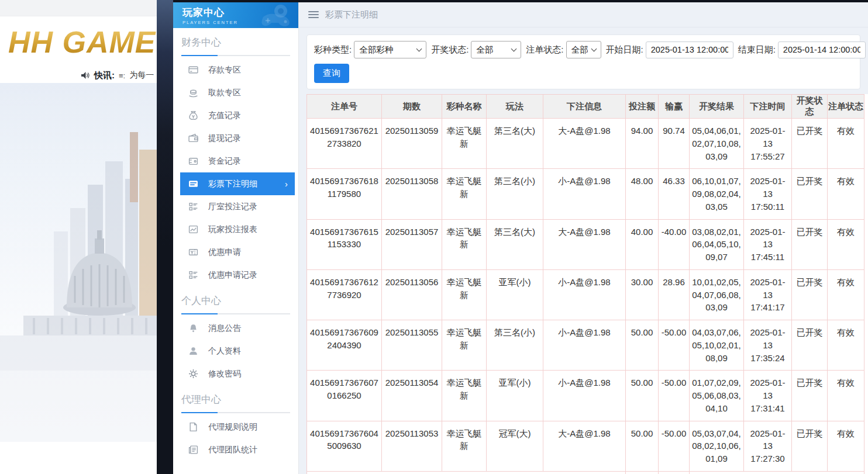  Describe the element at coordinates (237, 138) in the screenshot. I see `sidebar-item-withdrawal-records: 提现记录` at that location.